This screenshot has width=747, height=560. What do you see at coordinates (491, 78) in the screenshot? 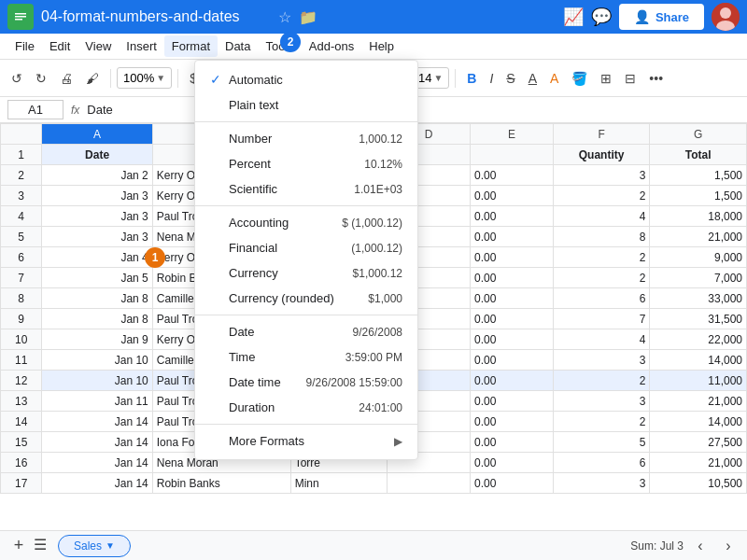
I see `italic-button: I` at bounding box center [491, 78].